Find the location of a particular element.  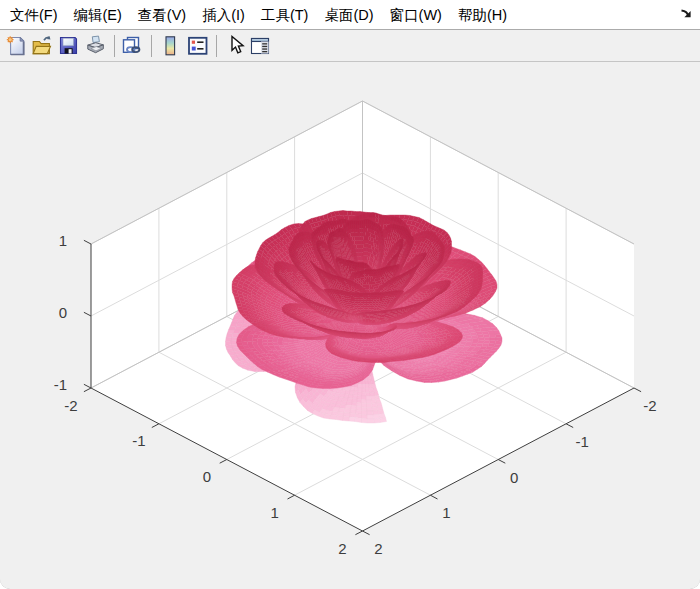

figure-toolbar is located at coordinates (350, 46).